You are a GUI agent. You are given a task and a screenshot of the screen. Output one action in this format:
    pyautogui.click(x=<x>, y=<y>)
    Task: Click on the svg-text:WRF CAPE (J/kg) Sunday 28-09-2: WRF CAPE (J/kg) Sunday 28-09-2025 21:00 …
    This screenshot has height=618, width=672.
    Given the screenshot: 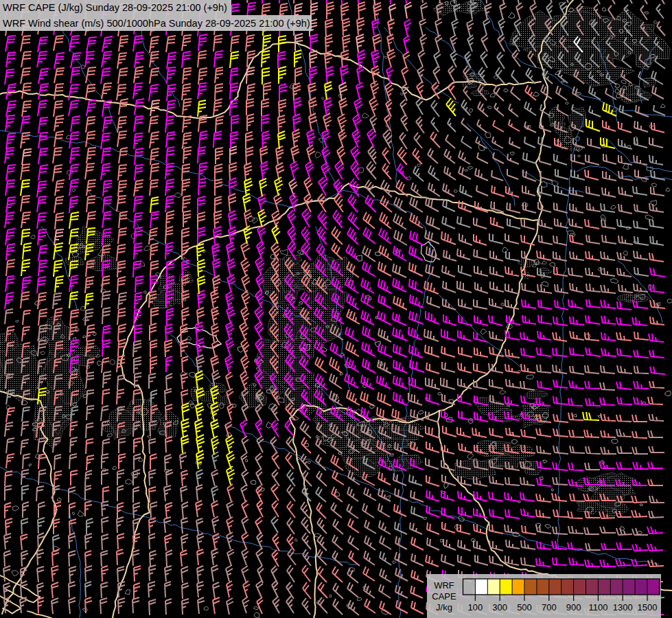 What is the action you would take?
    pyautogui.click(x=115, y=8)
    